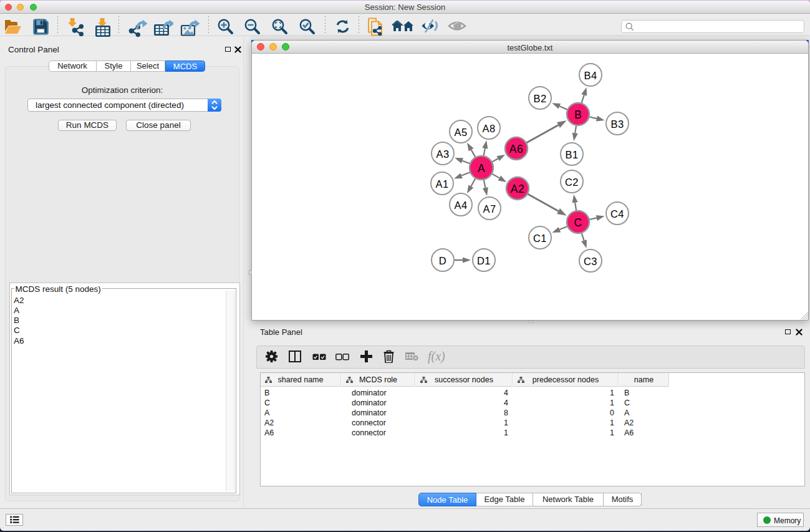 The width and height of the screenshot is (810, 532). I want to click on svg-text: A, so click(481, 168).